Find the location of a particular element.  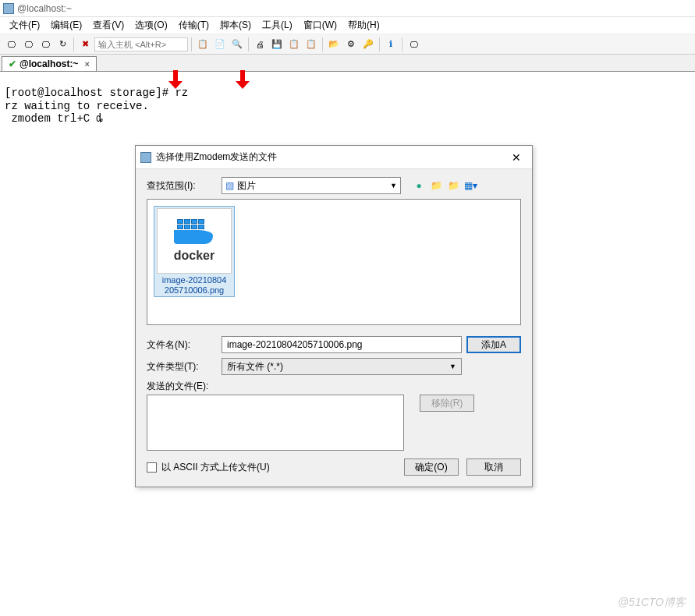

add-button: 添加A is located at coordinates (494, 345).